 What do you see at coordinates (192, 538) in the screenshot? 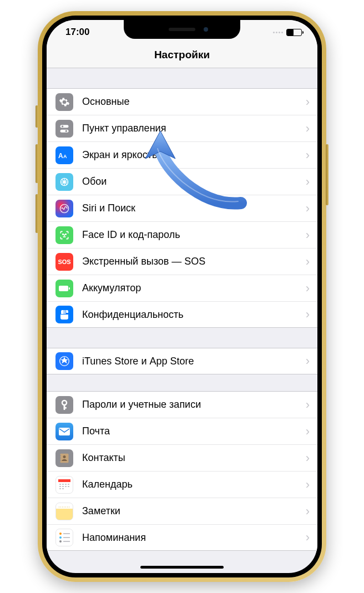
I see `row-label: Напоминания` at bounding box center [192, 538].